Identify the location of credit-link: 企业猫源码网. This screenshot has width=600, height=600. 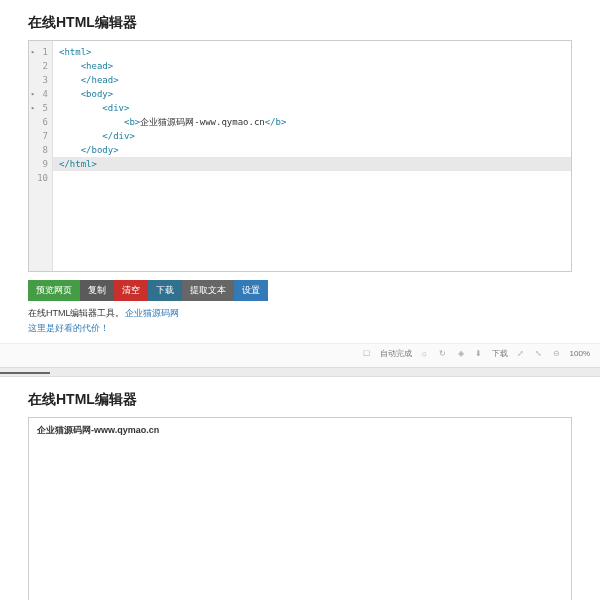
(152, 313).